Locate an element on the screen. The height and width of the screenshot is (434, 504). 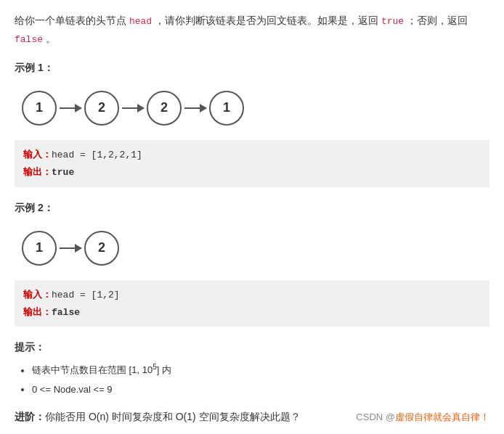
hint-section: 提示： 链表中节点数目在范围 [1, 76] 内 0 <= Node.val … is located at coordinates (252, 370).